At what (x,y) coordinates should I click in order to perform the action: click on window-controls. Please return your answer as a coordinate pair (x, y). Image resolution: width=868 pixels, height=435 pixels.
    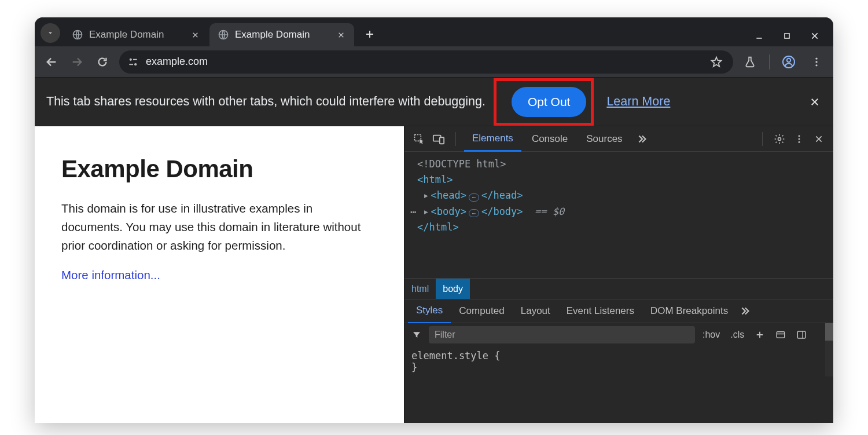
    Looking at the image, I should click on (791, 36).